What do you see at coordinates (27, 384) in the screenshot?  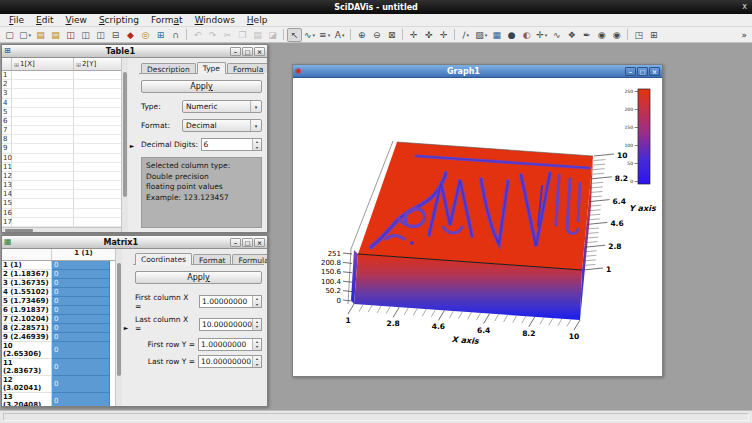 I see `matrix-row-header: 12 (3.02041)` at bounding box center [27, 384].